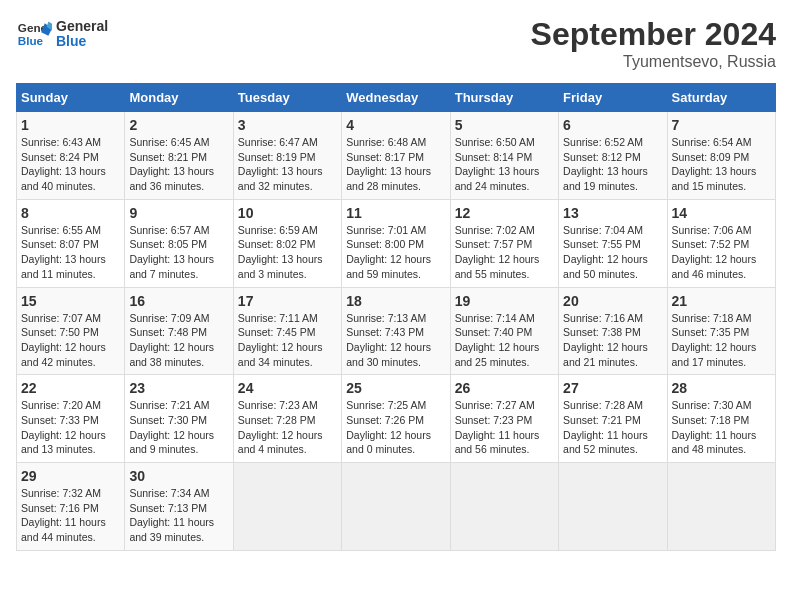 The width and height of the screenshot is (792, 612). What do you see at coordinates (721, 98) in the screenshot?
I see `header-cell-saturday: Saturday` at bounding box center [721, 98].